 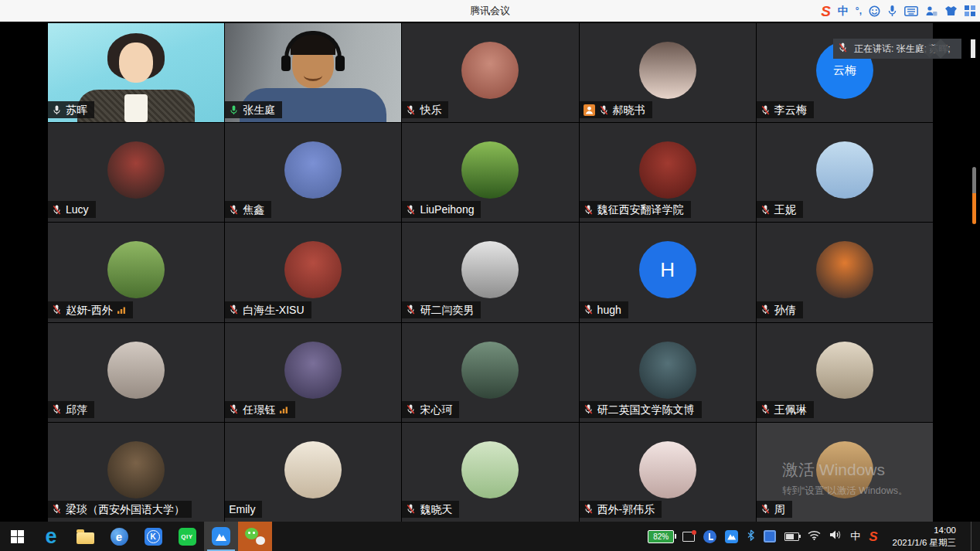 I want to click on grid-scrollbar, so click(x=974, y=196).